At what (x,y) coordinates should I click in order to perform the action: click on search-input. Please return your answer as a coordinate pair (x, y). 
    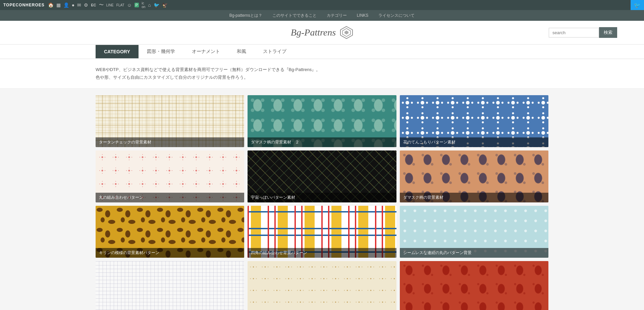
    Looking at the image, I should click on (574, 33).